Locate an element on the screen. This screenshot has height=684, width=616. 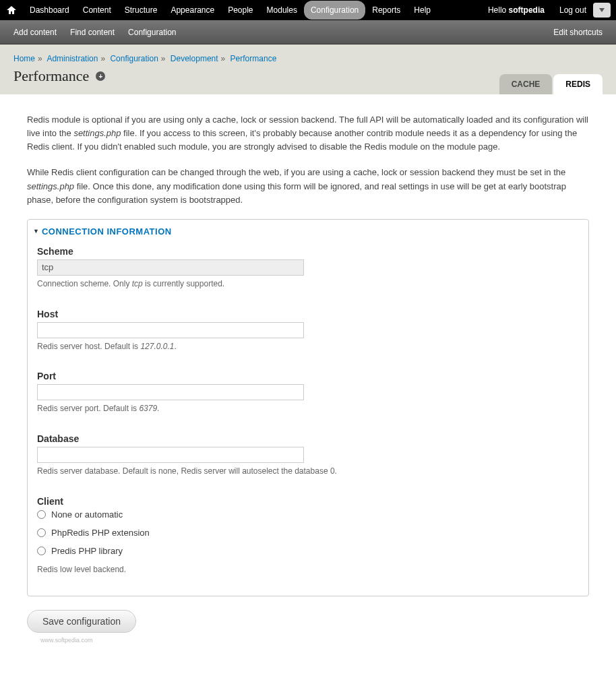
host-field: Host Redis server host. Default is 127.0… is located at coordinates (308, 330).